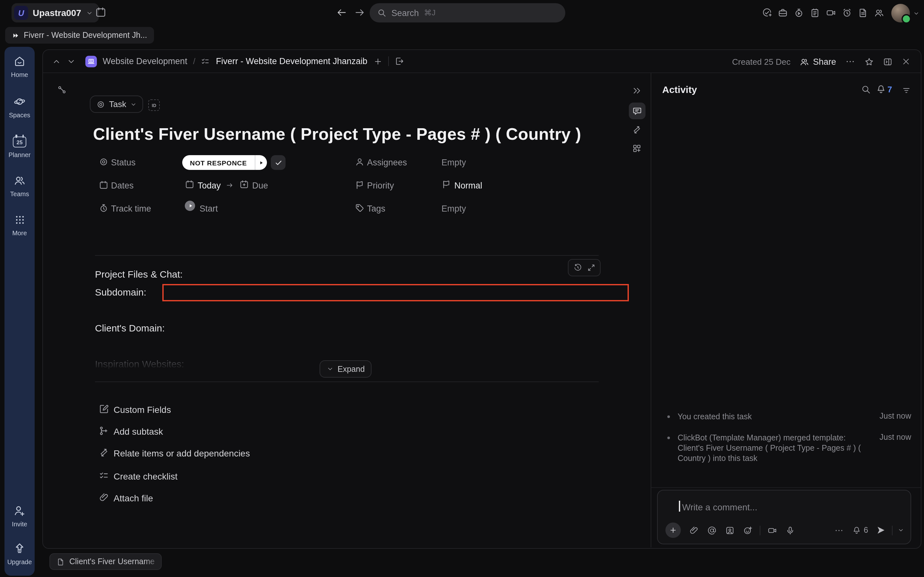  Describe the element at coordinates (399, 61) in the screenshot. I see `open-in-new-button` at that location.